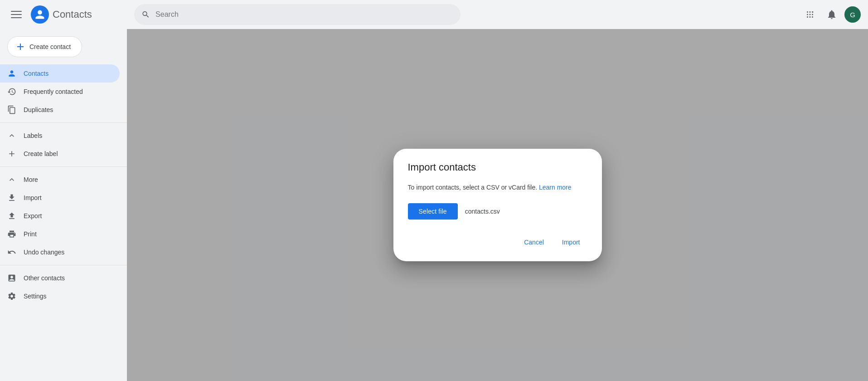  I want to click on app-avatar, so click(40, 15).